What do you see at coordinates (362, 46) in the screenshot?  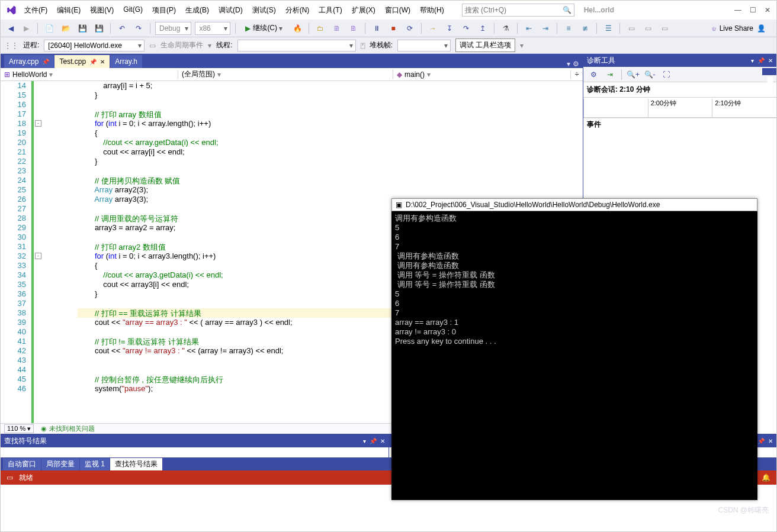 I see `thread-filter-icon: ⍞` at bounding box center [362, 46].